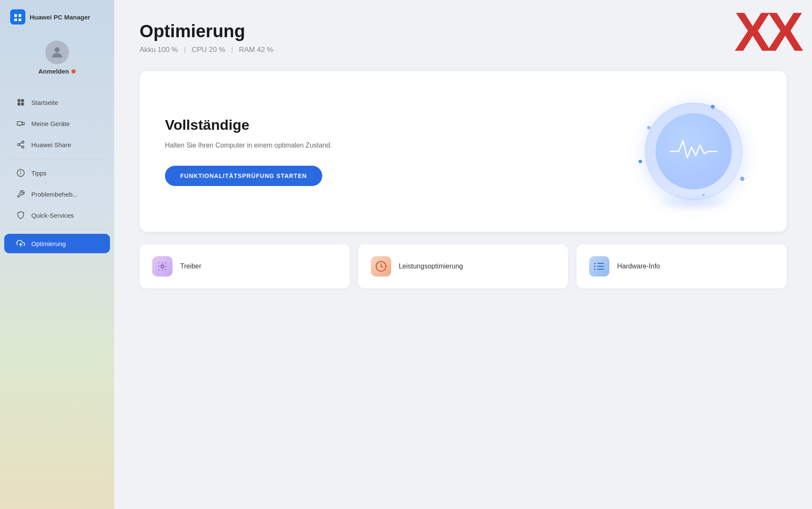 The height and width of the screenshot is (509, 812). I want to click on sidebar-item-label: Tipps, so click(39, 173).